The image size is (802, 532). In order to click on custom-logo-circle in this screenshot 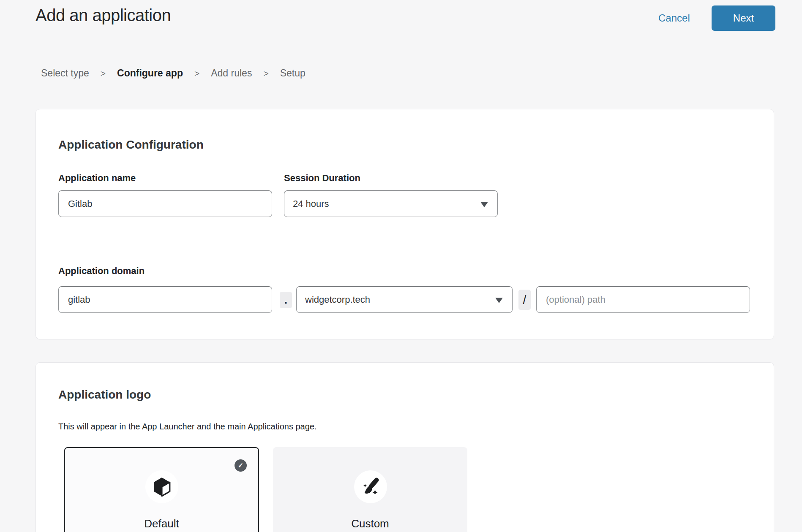, I will do `click(371, 487)`.